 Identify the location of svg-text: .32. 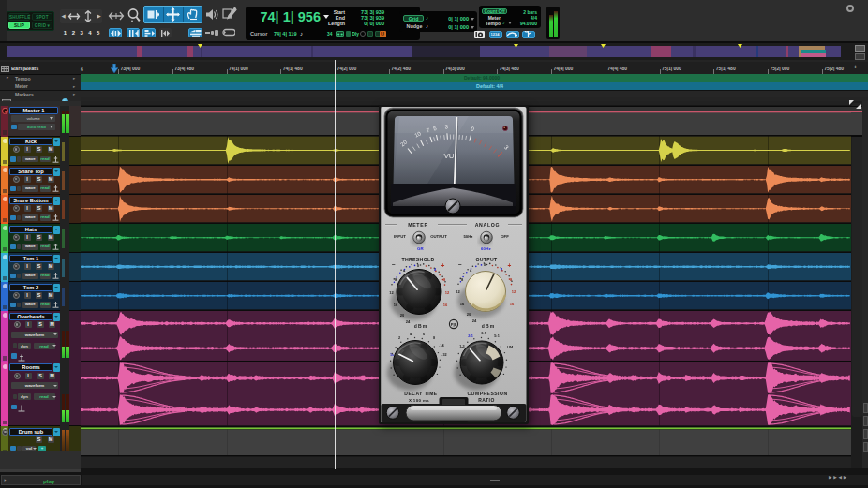
(444, 355).